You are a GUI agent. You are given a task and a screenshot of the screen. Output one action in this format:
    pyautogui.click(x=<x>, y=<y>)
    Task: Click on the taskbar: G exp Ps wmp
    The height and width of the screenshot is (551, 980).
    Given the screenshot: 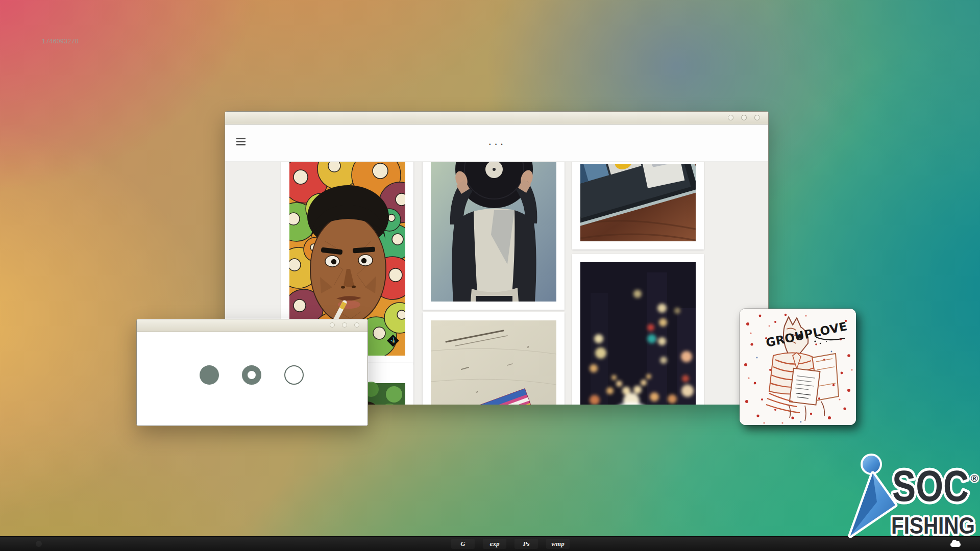 What is the action you would take?
    pyautogui.click(x=490, y=544)
    